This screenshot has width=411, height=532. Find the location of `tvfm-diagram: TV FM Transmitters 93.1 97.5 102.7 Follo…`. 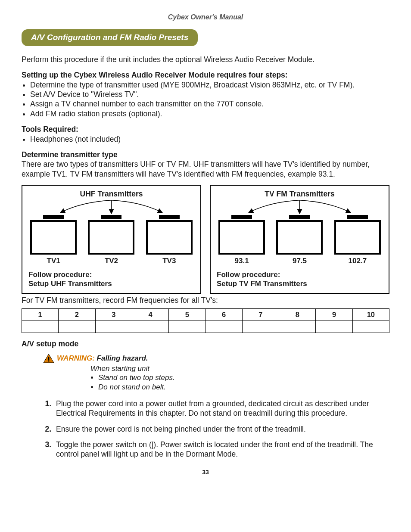

tvfm-diagram: TV FM Transmitters 93.1 97.5 102.7 Follo… is located at coordinates (300, 240).